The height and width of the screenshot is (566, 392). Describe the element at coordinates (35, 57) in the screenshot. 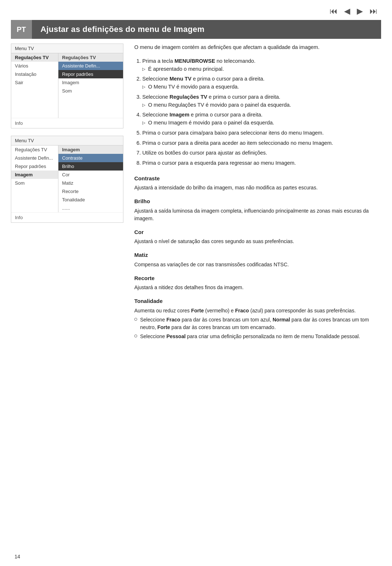

I see `menu1-left-item-0: Regulações TV` at that location.